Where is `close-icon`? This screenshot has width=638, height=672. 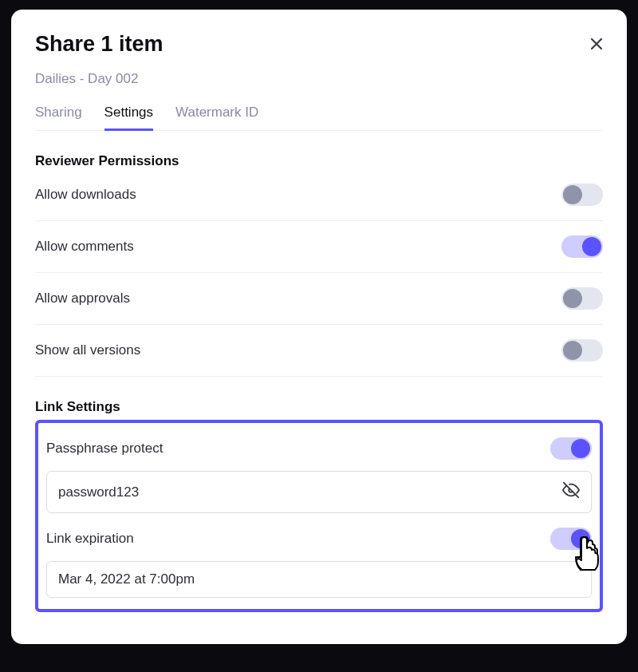
close-icon is located at coordinates (597, 44).